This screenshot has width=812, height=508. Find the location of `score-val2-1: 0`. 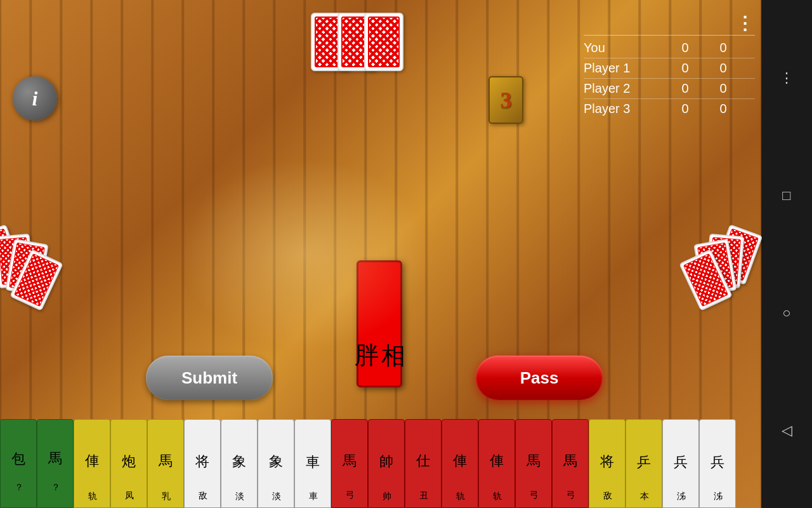

score-val2-1: 0 is located at coordinates (723, 69).